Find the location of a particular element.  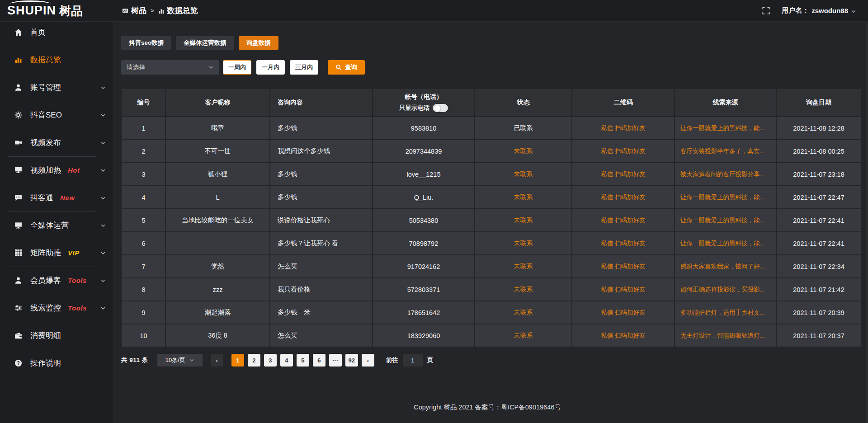

cell-content: 怎么买 is located at coordinates (321, 267).